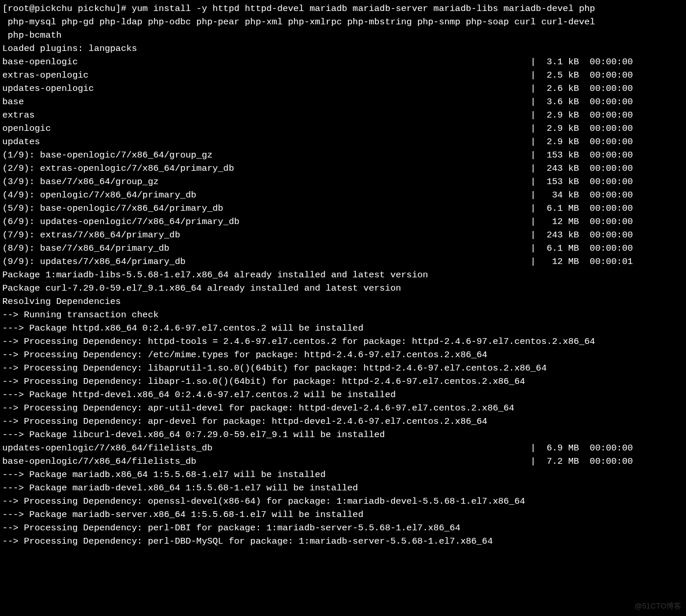 This screenshot has width=686, height=616. I want to click on prompt-line: [root@pickchu pickchu]# yum install -y h…, so click(343, 9).